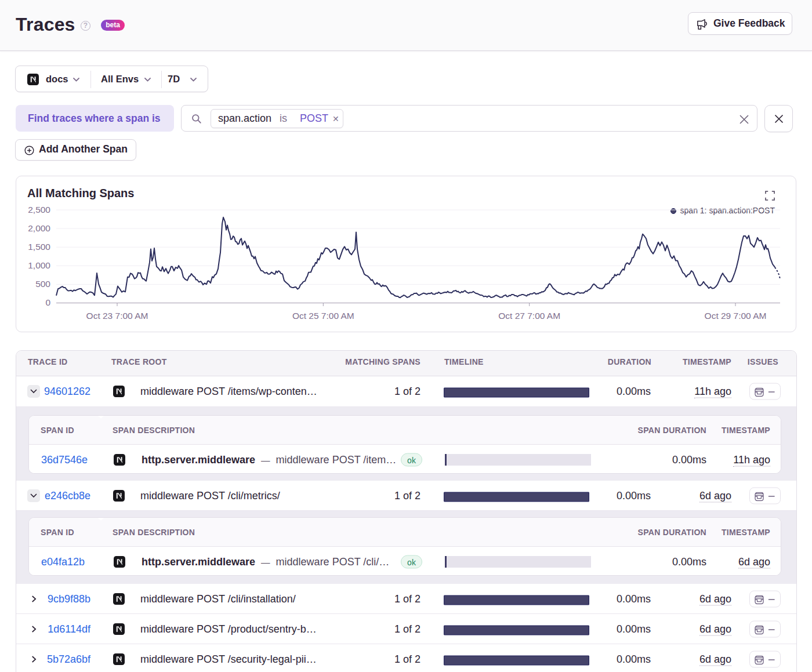  I want to click on svg-text: Oct 29 7:00 AM, so click(735, 315).